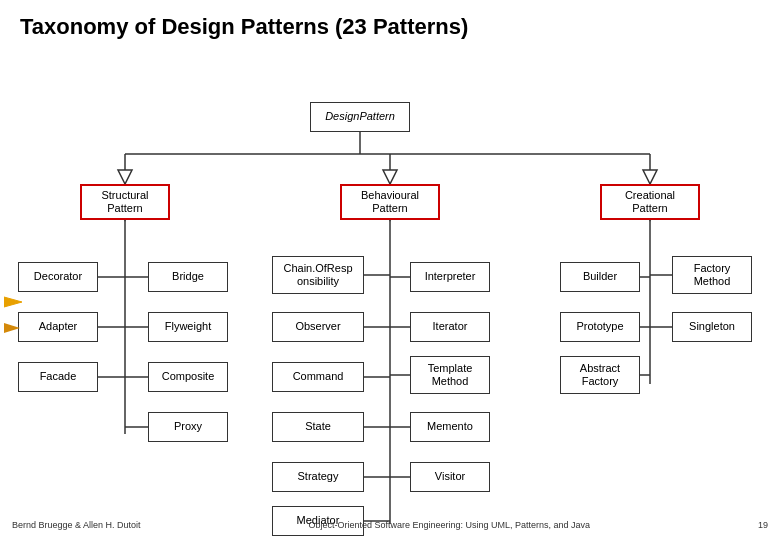  Describe the element at coordinates (188, 377) in the screenshot. I see `node-composite: Composite` at that location.